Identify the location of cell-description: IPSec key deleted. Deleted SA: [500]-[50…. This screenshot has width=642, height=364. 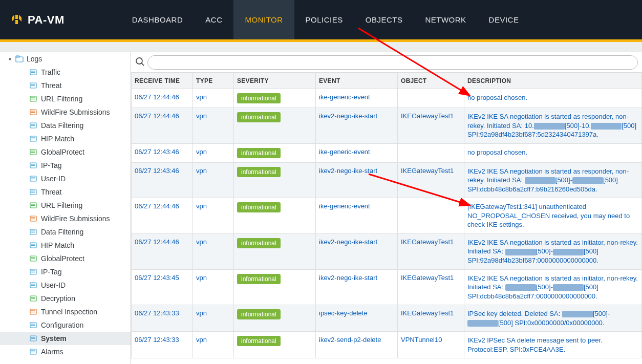
(553, 318).